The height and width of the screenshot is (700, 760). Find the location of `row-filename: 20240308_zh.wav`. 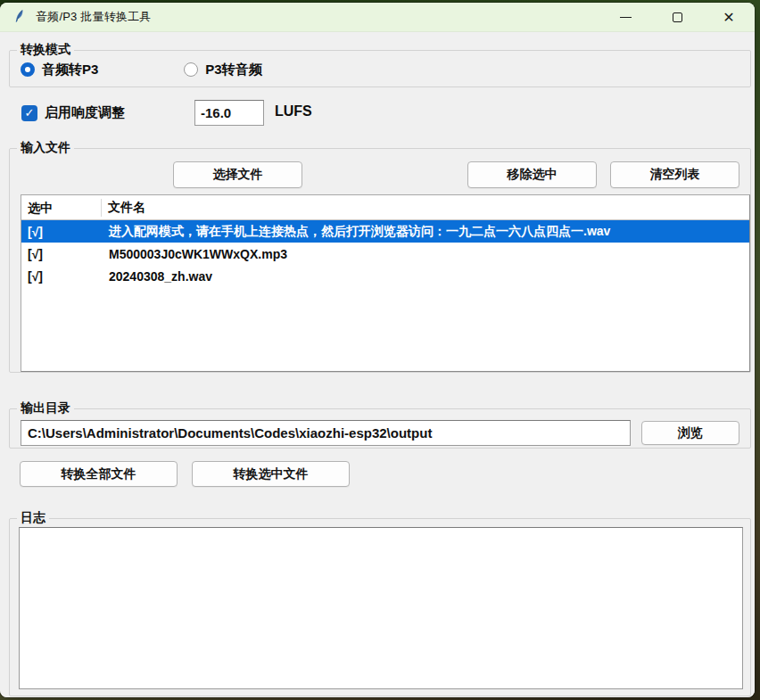

row-filename: 20240308_zh.wav is located at coordinates (425, 276).